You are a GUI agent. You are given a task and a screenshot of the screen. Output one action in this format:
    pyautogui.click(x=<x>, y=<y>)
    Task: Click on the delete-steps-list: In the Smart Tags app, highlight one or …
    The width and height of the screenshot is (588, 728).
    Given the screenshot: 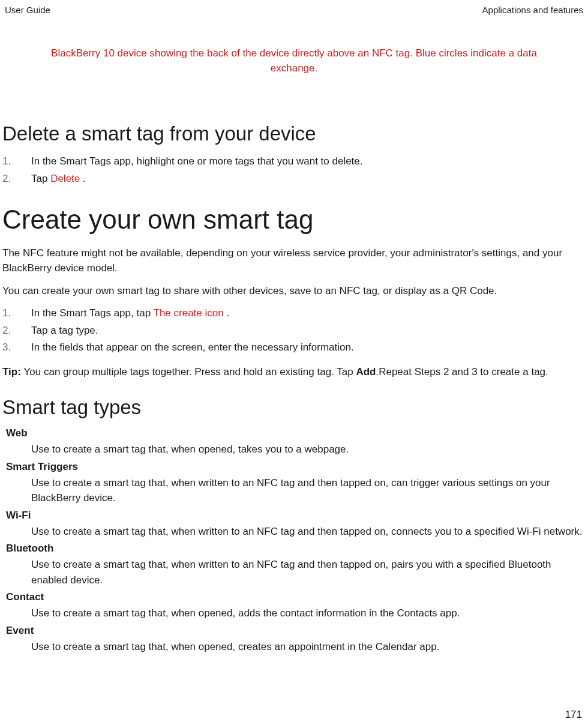 What is the action you would take?
    pyautogui.click(x=294, y=170)
    